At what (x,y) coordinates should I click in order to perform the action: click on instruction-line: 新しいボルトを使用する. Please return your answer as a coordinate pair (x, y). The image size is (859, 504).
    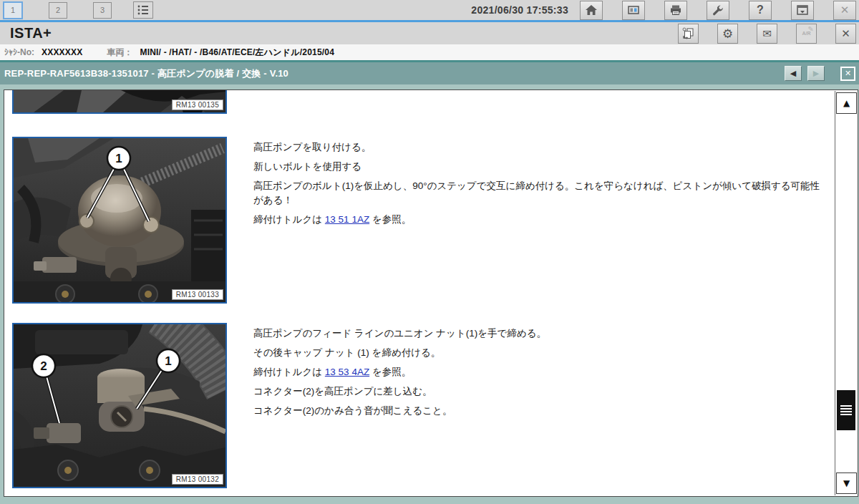
    Looking at the image, I should click on (540, 167).